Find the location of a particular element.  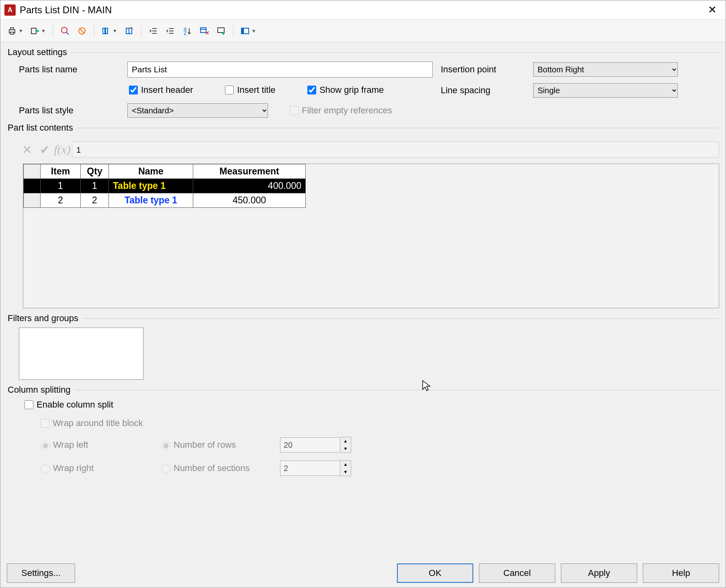

dialog-footer: Settings... OK Cancel Apply Help is located at coordinates (363, 573).